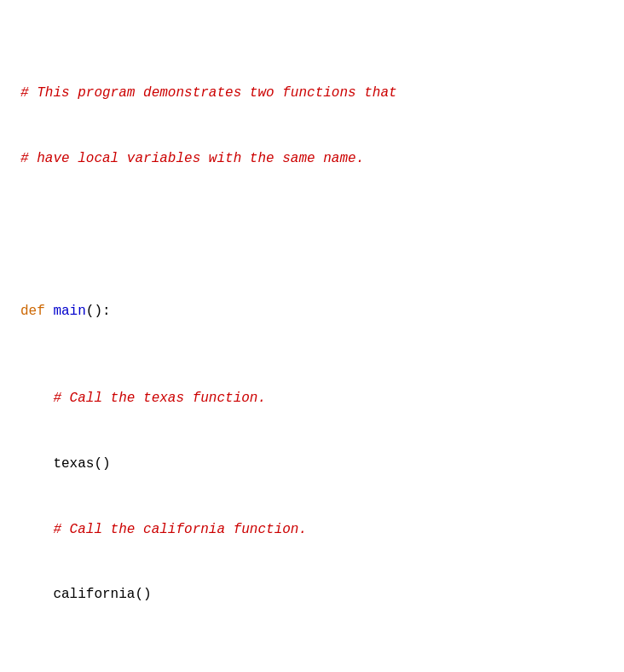  I want to click on line-4: def main():, so click(312, 312).